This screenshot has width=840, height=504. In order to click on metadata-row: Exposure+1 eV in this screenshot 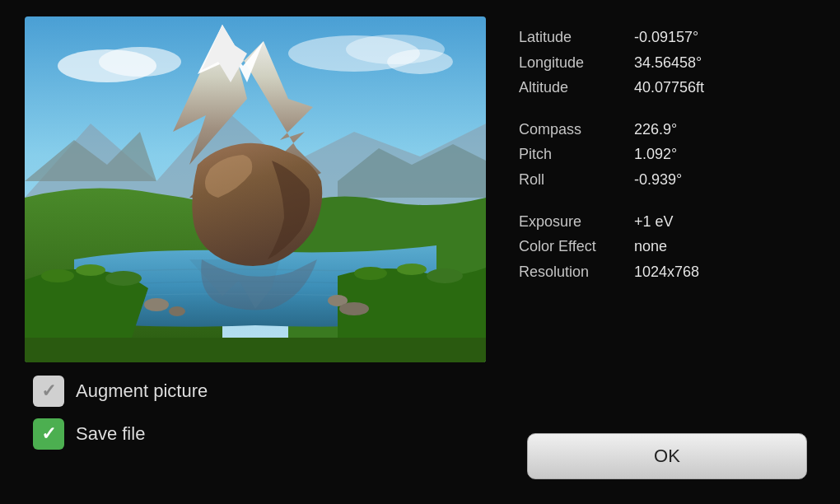, I will do `click(667, 222)`.